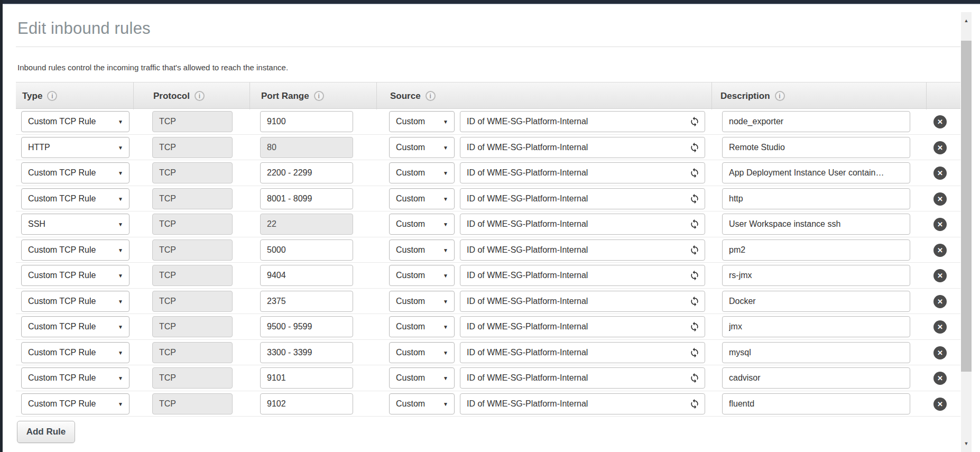 The width and height of the screenshot is (980, 452). Describe the element at coordinates (75, 147) in the screenshot. I see `type-select: HTTP ▼` at that location.